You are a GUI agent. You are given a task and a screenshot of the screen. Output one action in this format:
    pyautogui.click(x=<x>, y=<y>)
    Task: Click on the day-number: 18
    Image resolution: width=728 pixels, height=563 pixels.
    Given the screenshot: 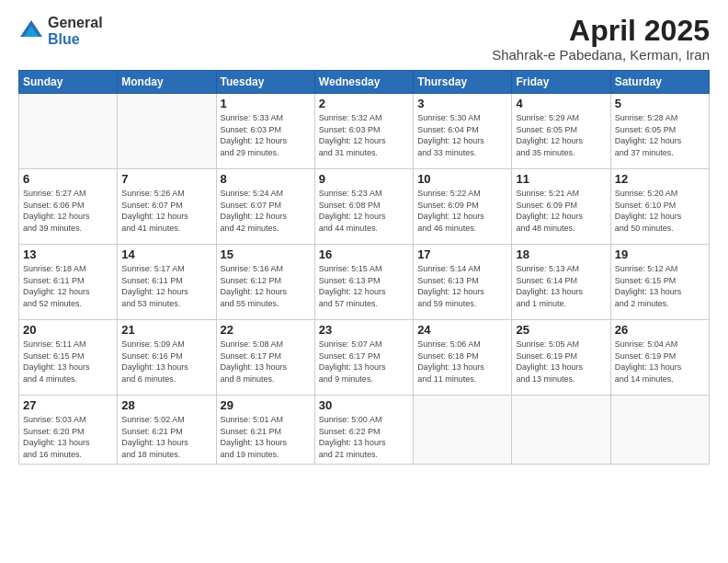 What is the action you would take?
    pyautogui.click(x=561, y=254)
    